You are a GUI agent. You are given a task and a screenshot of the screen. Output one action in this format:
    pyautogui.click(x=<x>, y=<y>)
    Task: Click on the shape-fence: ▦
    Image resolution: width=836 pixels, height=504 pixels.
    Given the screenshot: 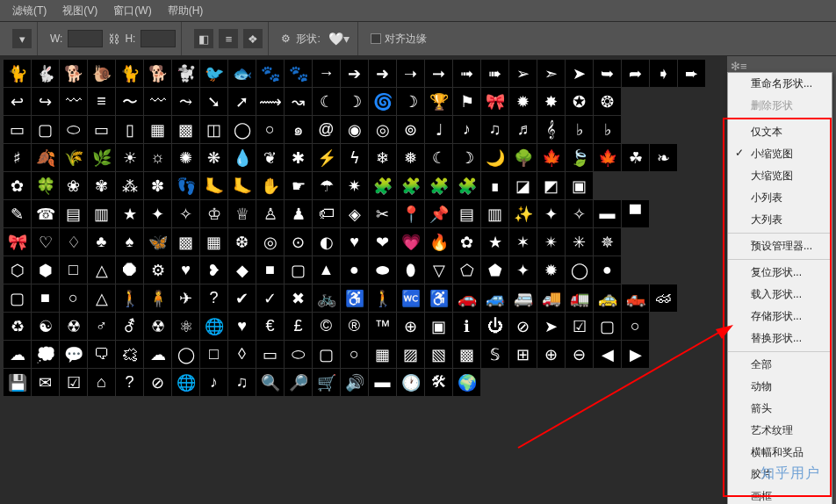 What is the action you would take?
    pyautogui.click(x=383, y=355)
    